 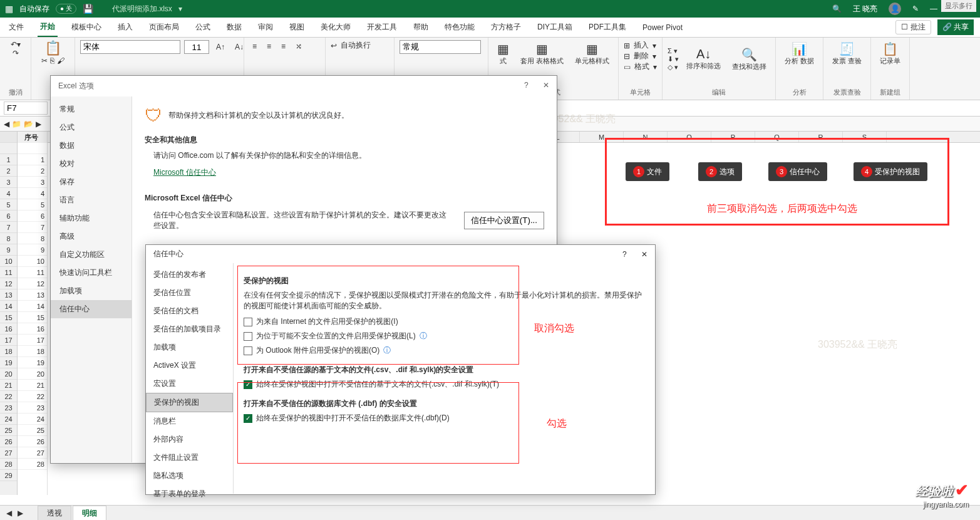 What do you see at coordinates (189, 421) in the screenshot?
I see `trust-nav-item: 消息栏` at bounding box center [189, 421].